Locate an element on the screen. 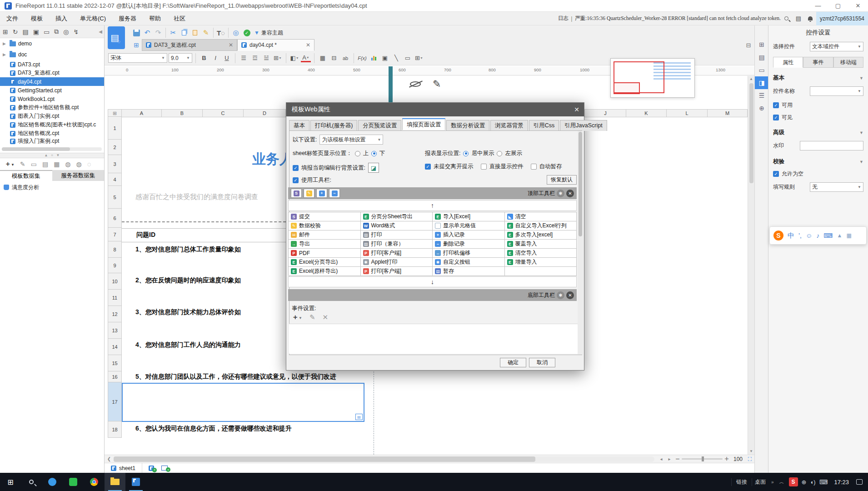 The height and width of the screenshot is (491, 868). dialog-tab-browser-bg: 浏览器背景 is located at coordinates (509, 125).